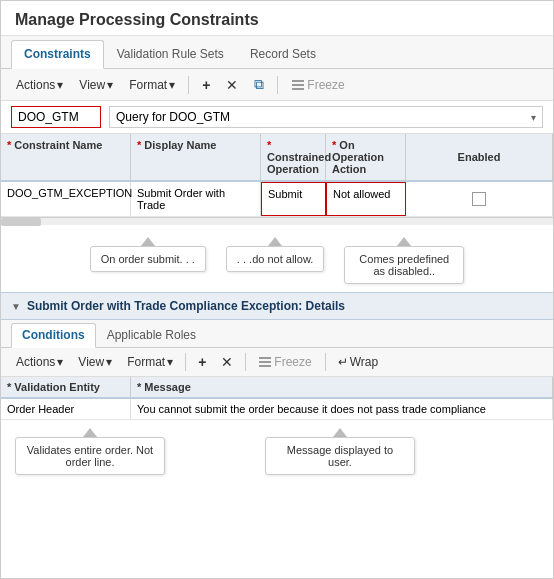 This screenshot has width=554, height=579. What do you see at coordinates (148, 242) in the screenshot?
I see `callout-left-arrow-icon` at bounding box center [148, 242].